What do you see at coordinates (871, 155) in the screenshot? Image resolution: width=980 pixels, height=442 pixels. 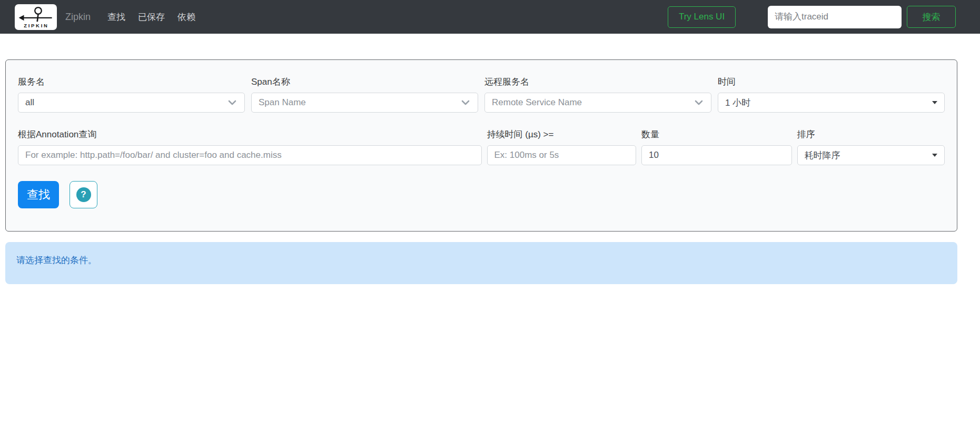 I see `sort-select: 耗时降序` at bounding box center [871, 155].